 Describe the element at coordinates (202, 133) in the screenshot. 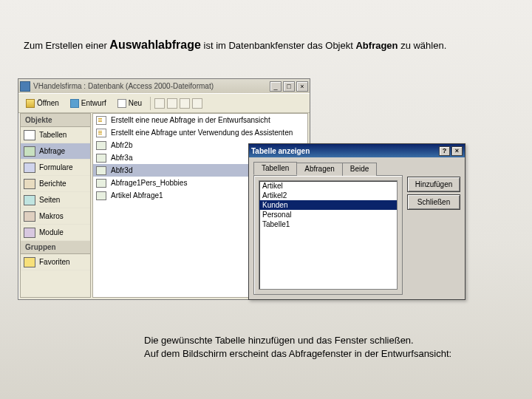

I see `label: Erstellt eine Abfrage unter Verwendung d…` at that location.